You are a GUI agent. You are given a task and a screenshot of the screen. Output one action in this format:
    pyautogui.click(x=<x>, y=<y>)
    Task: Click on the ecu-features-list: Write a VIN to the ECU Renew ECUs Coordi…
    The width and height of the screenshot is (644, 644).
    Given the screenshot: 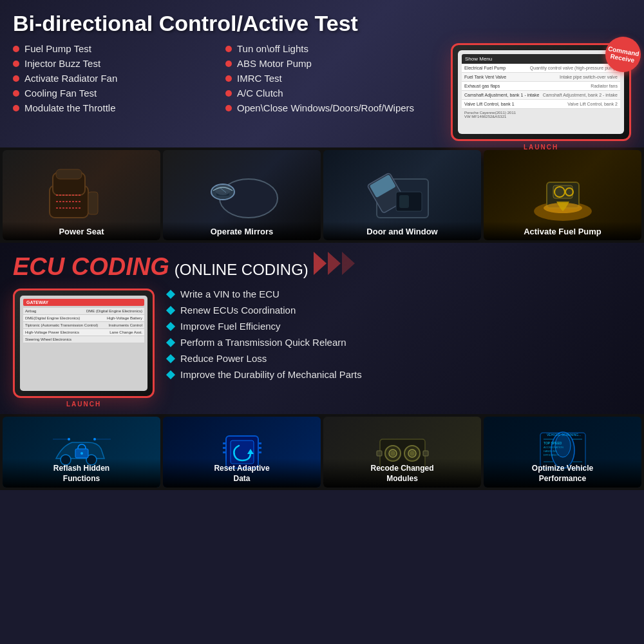 What is the action you would take?
    pyautogui.click(x=399, y=334)
    